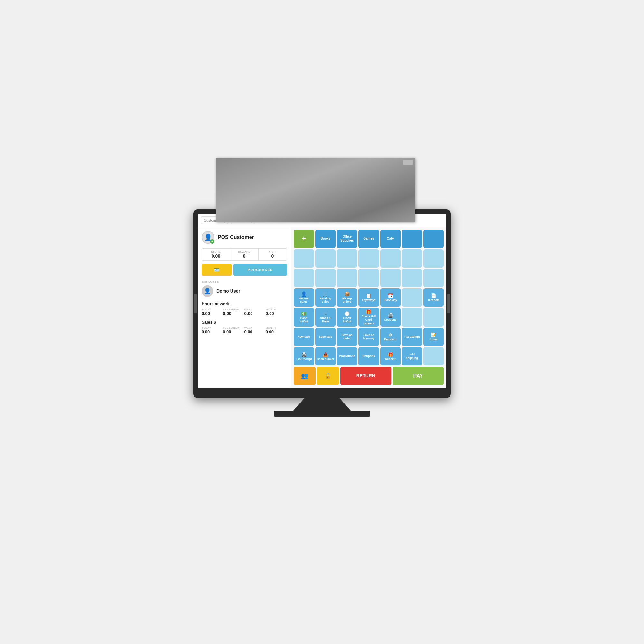  I want to click on store-stat: STORE 0.00, so click(216, 255).